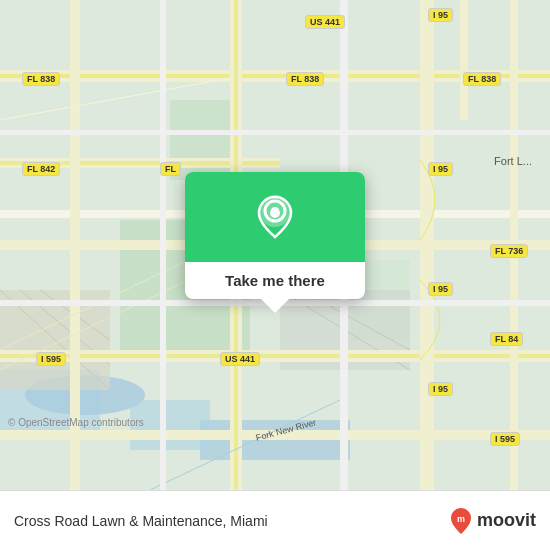 This screenshot has height=550, width=550. What do you see at coordinates (305, 79) in the screenshot?
I see `road-label-fl838-mid: FL 838` at bounding box center [305, 79].